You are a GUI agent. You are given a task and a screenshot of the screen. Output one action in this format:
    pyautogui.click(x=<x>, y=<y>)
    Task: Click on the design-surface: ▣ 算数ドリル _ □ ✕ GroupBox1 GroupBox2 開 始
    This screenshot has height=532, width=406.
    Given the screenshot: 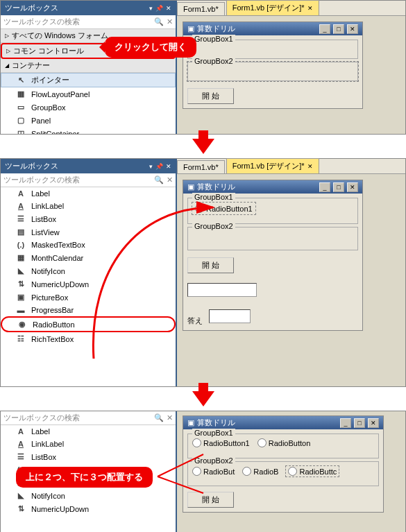 What is the action you would take?
    pyautogui.click(x=291, y=75)
    